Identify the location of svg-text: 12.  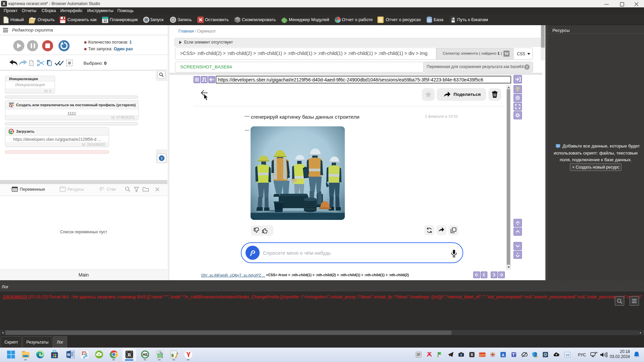
(105, 21).